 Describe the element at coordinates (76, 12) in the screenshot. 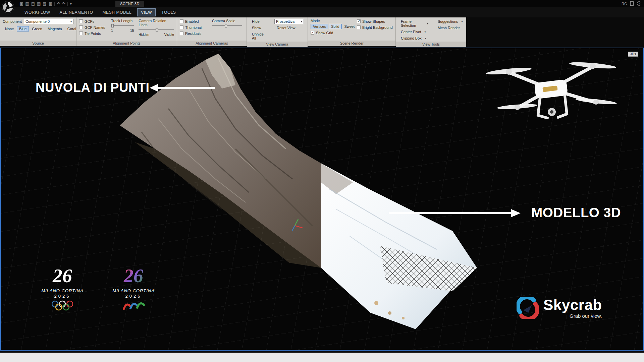

I see `menu-allineamento: ALLINEAMENTO` at that location.